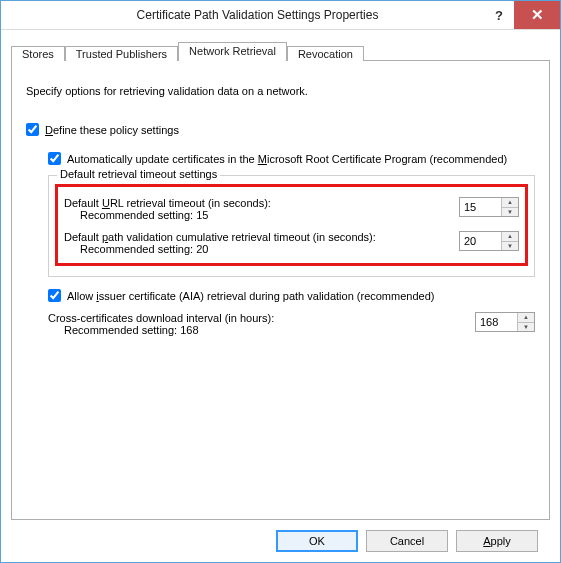 The image size is (561, 563). What do you see at coordinates (292, 324) in the screenshot?
I see `cross-cert-block: Cross-certificates download interval (in…` at bounding box center [292, 324].